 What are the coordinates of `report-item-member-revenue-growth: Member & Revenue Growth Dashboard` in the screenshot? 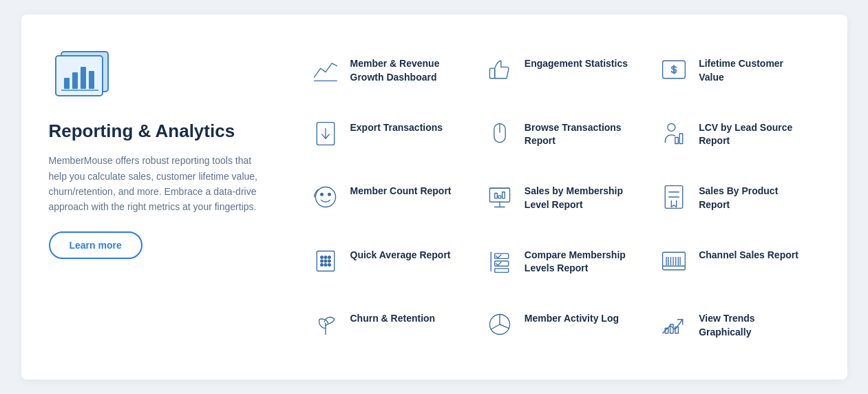 It's located at (384, 74).